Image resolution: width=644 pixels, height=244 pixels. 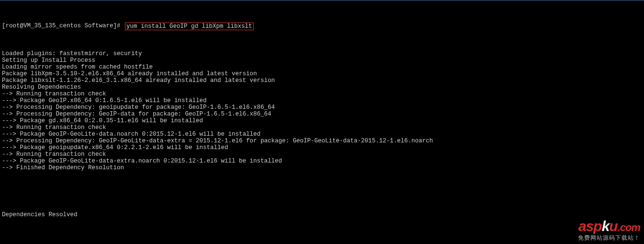 What do you see at coordinates (322, 101) in the screenshot?
I see `output-line: ---> Package GeoIP.x86_64 0:1.6.5-1.el6 …` at bounding box center [322, 101].